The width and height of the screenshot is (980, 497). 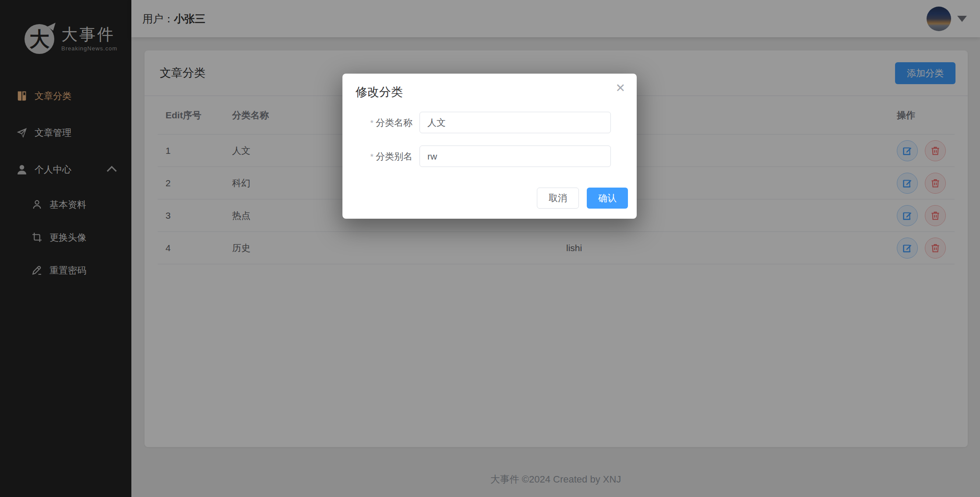 What do you see at coordinates (490, 156) in the screenshot?
I see `form-row-alias: *分类别名` at bounding box center [490, 156].